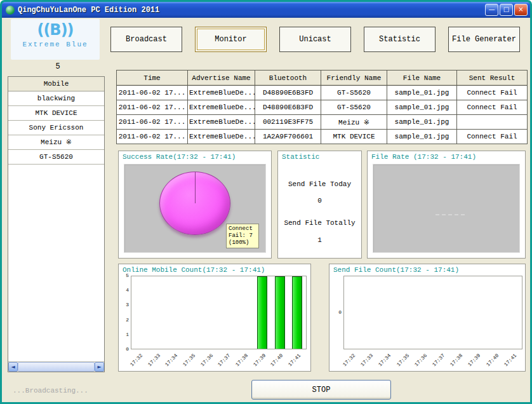 This screenshot has width=532, height=404. Describe the element at coordinates (195, 208) in the screenshot. I see `success-rate-plot: Connect Fail: 7 (100%)` at that location.